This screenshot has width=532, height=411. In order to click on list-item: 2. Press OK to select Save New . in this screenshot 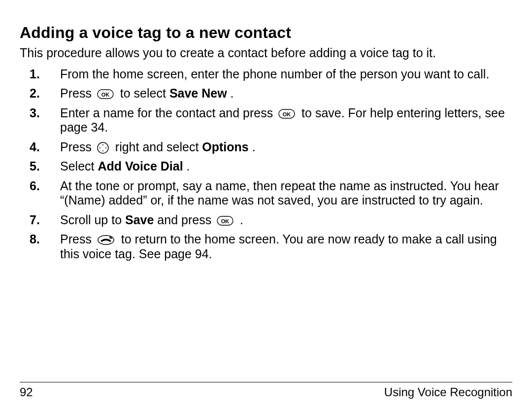, I will do `click(266, 94)`.